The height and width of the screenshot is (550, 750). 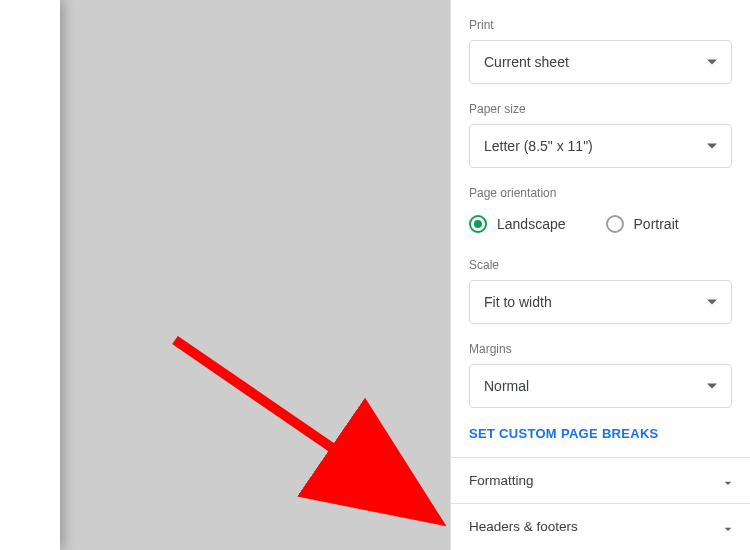 What do you see at coordinates (656, 224) in the screenshot?
I see `orientation-portrait-label: Portrait` at bounding box center [656, 224].